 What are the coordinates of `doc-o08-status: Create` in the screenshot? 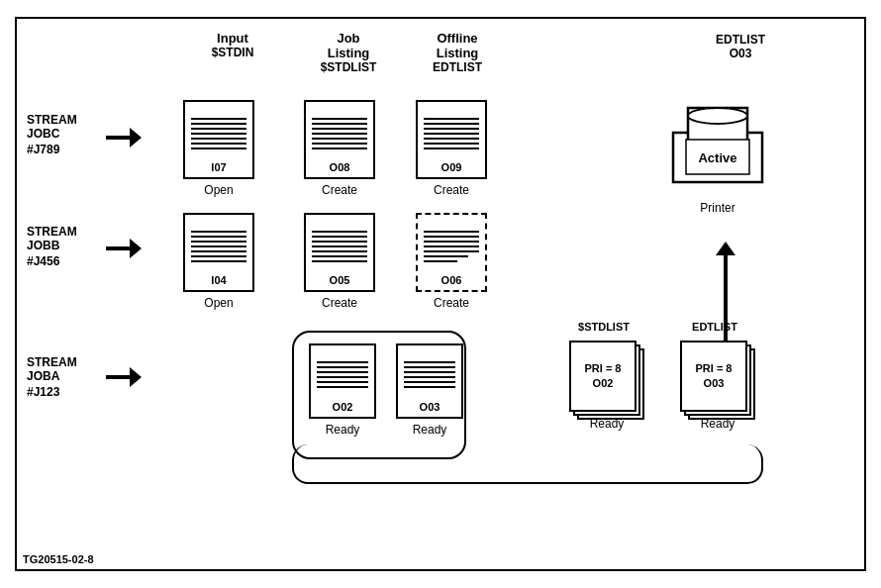 It's located at (340, 190).